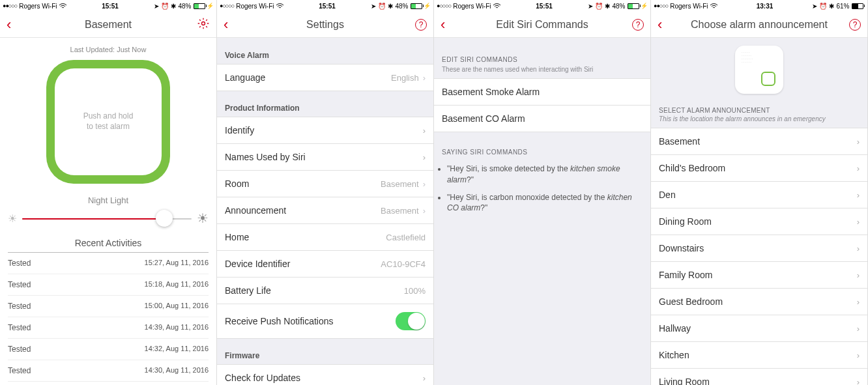 The height and width of the screenshot is (385, 868). What do you see at coordinates (759, 377) in the screenshot?
I see `room-cell: Living Room›` at bounding box center [759, 377].